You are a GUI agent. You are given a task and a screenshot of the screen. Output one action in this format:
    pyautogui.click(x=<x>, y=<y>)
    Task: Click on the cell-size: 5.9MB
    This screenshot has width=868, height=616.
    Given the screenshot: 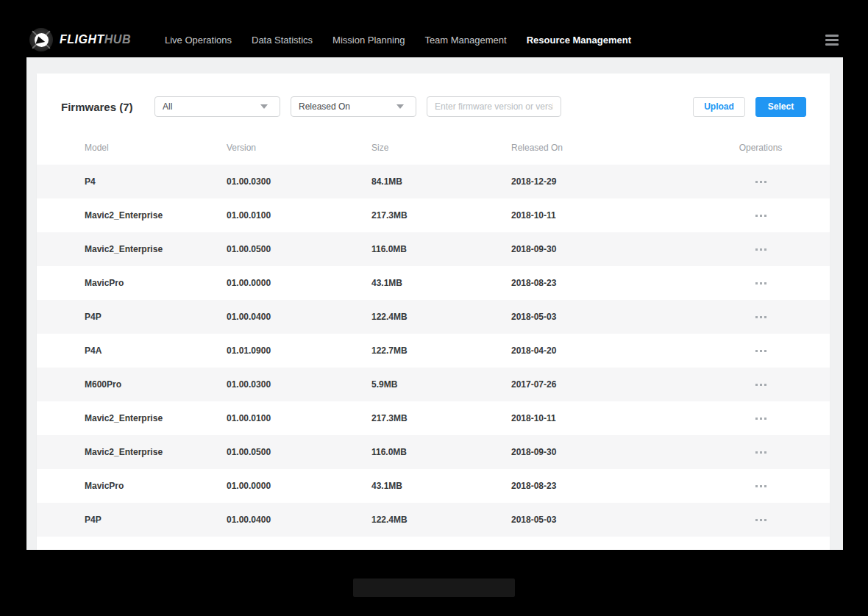 What is the action you would take?
    pyautogui.click(x=441, y=384)
    